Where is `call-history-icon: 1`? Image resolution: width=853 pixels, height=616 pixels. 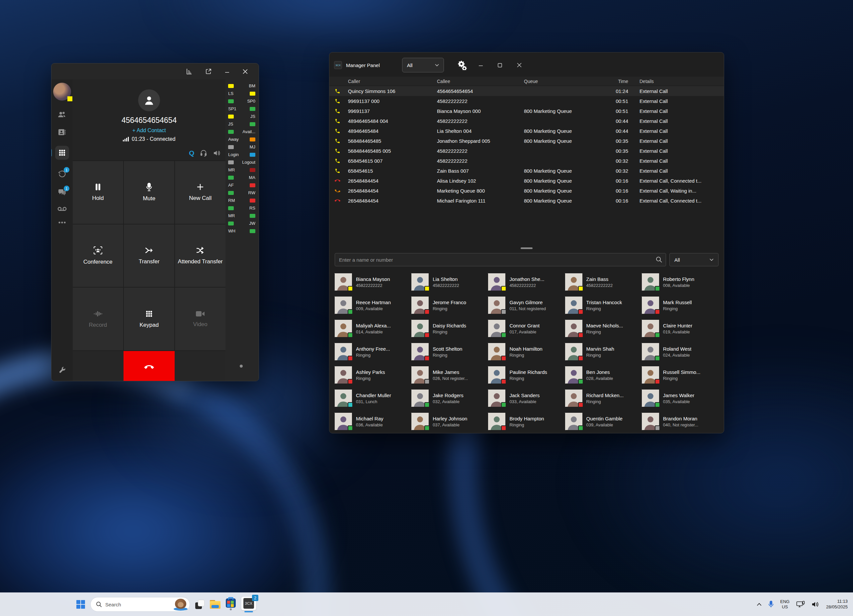
call-history-icon: 1 is located at coordinates (62, 174).